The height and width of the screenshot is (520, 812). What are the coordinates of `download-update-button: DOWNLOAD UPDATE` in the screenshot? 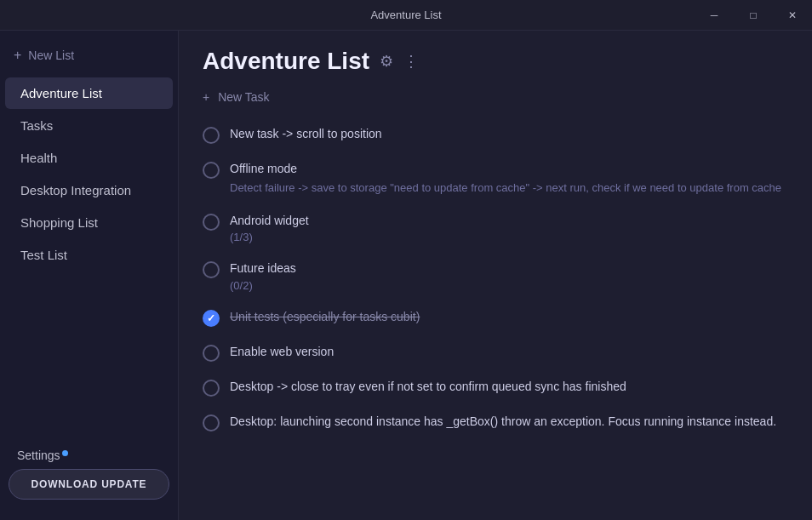 It's located at (89, 484).